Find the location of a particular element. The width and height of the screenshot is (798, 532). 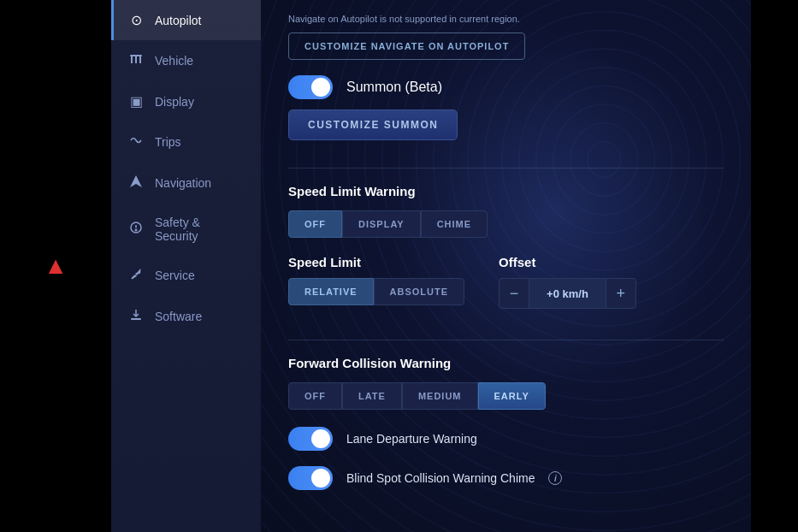

sidebar-item-display: ▣ Display is located at coordinates (186, 101).